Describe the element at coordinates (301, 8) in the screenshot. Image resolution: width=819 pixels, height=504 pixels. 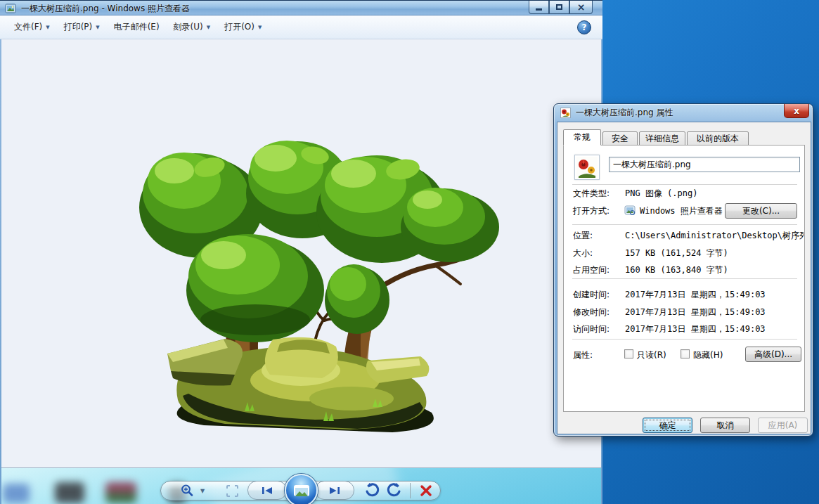
I see `viewer-titlebar: 一棵大树压缩前.png - Windows 照片查看器 ×` at that location.